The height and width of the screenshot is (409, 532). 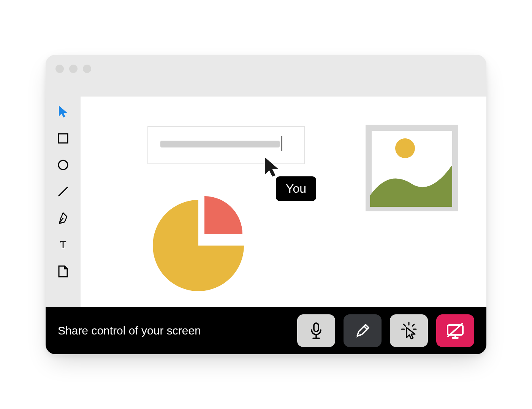 I want to click on pencil-icon, so click(x=363, y=331).